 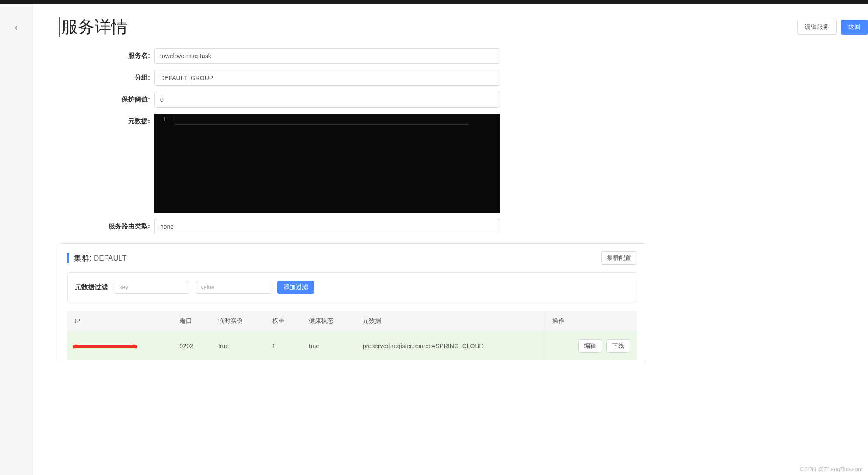 I want to click on back-button: 返回, so click(x=854, y=27).